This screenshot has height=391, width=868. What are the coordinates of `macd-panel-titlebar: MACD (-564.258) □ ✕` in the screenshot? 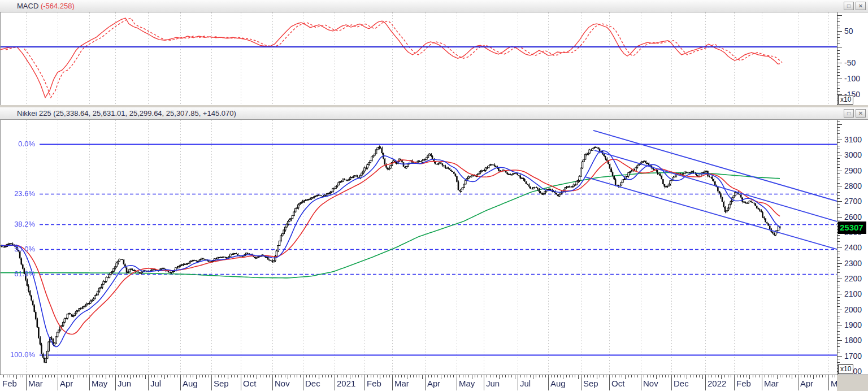 It's located at (434, 6).